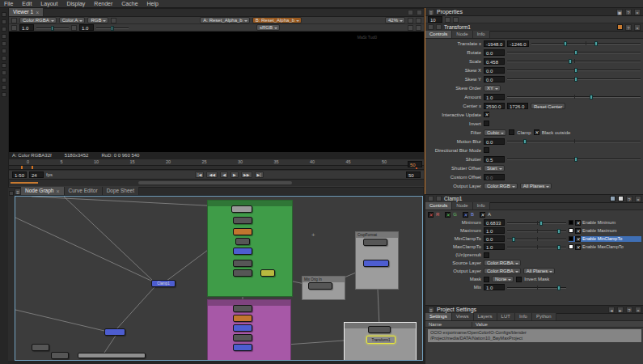  Describe the element at coordinates (163, 283) in the screenshot. I see `node-clamp1: Clamp1` at that location.